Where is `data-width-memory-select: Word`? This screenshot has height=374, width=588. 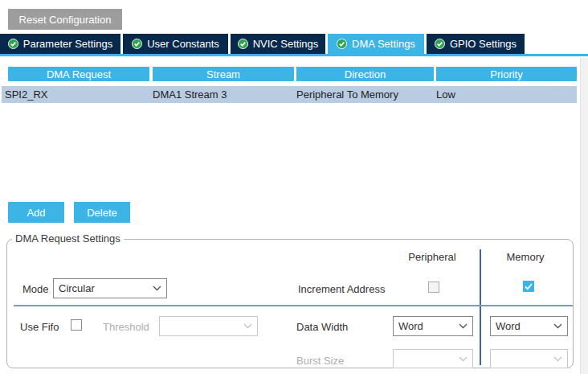
data-width-memory-select: Word is located at coordinates (529, 327).